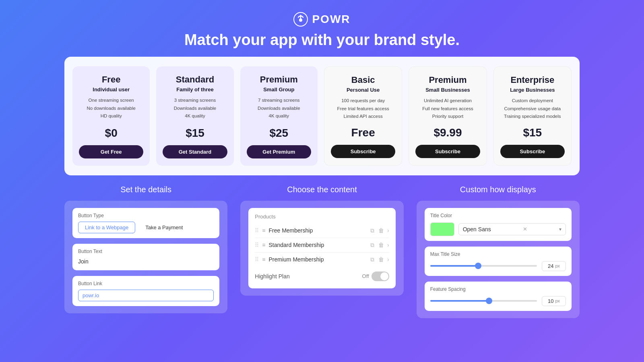 This screenshot has width=644, height=362. What do you see at coordinates (195, 152) in the screenshot?
I see `plan-btn-standard: Get Standard` at bounding box center [195, 152].